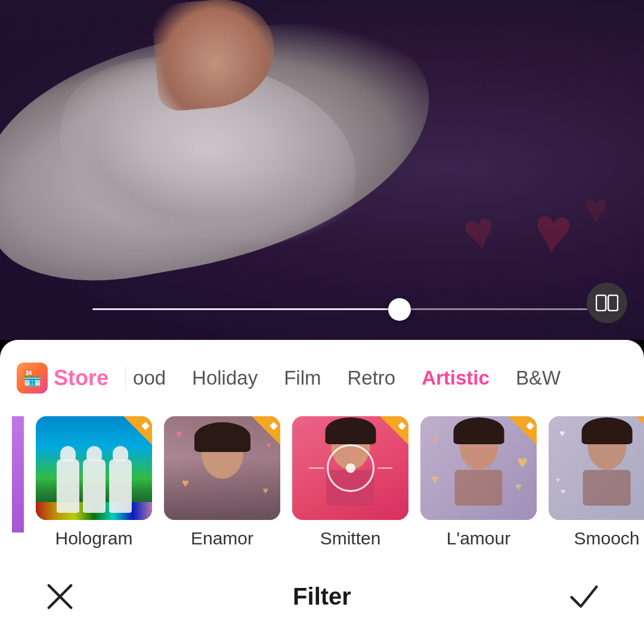  Describe the element at coordinates (584, 596) in the screenshot. I see `confirm-button` at that location.